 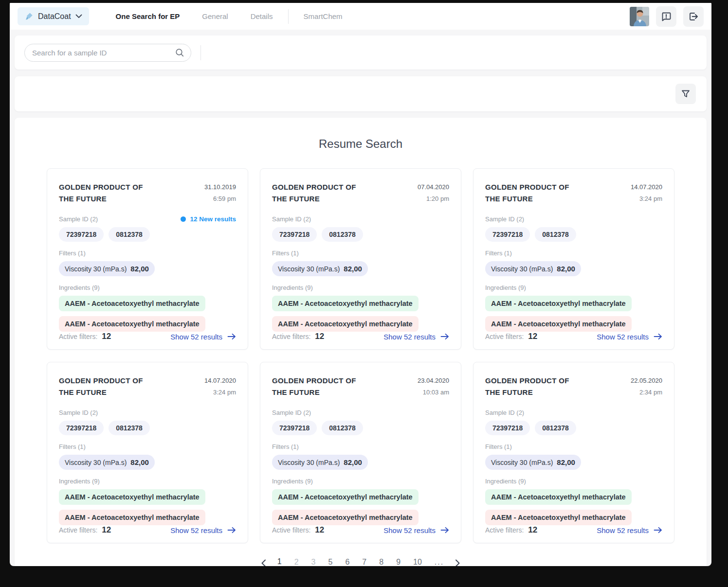 What do you see at coordinates (331, 561) in the screenshot?
I see `pagination-page-5: 5` at bounding box center [331, 561].